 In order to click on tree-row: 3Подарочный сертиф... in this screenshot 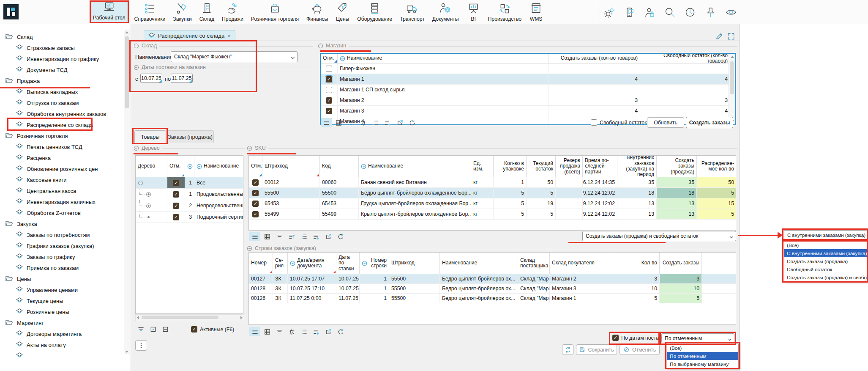, I will do `click(189, 217)`.